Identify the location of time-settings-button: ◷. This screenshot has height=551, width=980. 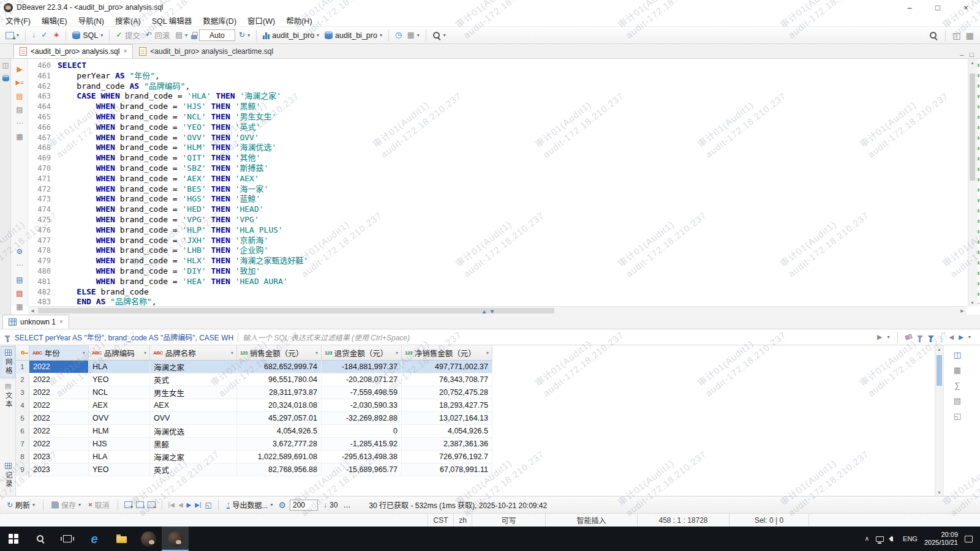
(398, 36).